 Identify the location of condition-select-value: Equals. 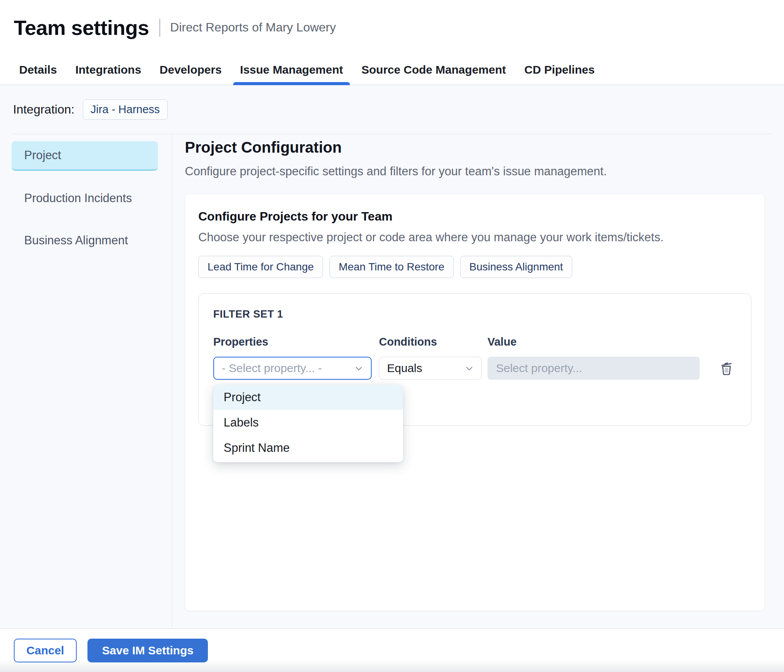
(405, 368).